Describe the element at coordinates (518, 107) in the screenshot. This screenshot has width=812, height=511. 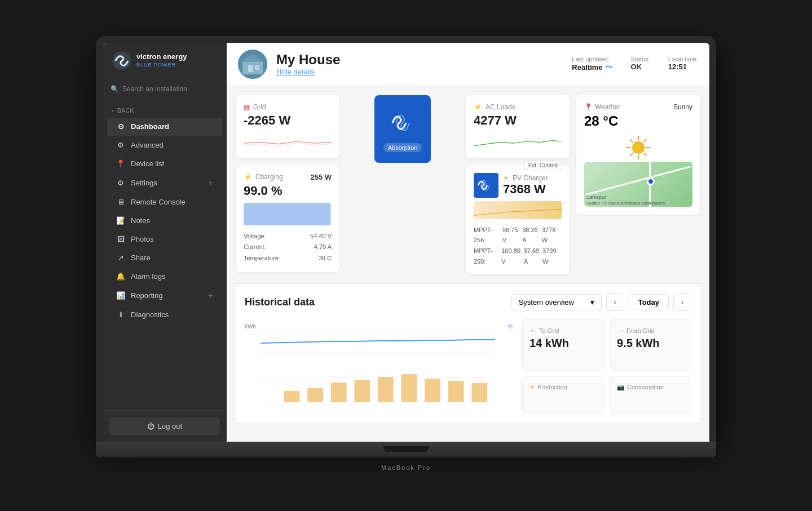
I see `ac-loads-title: ⚡ AC Loads` at that location.